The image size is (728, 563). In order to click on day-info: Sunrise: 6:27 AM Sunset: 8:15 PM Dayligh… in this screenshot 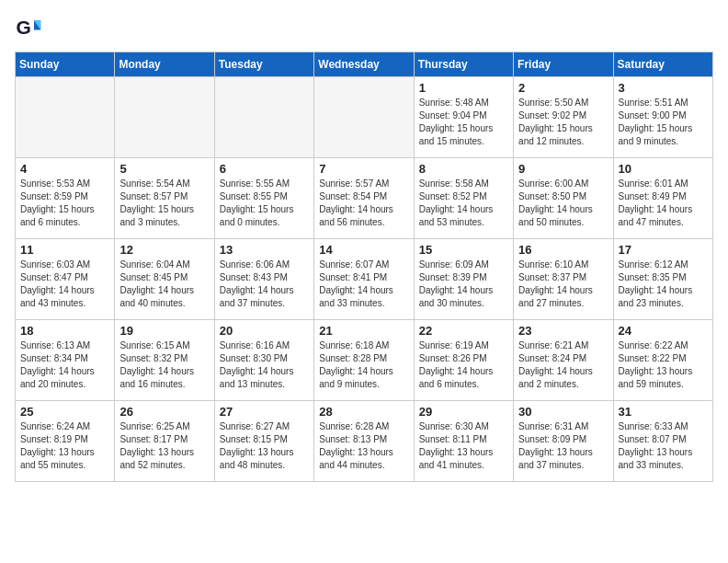, I will do `click(265, 446)`.